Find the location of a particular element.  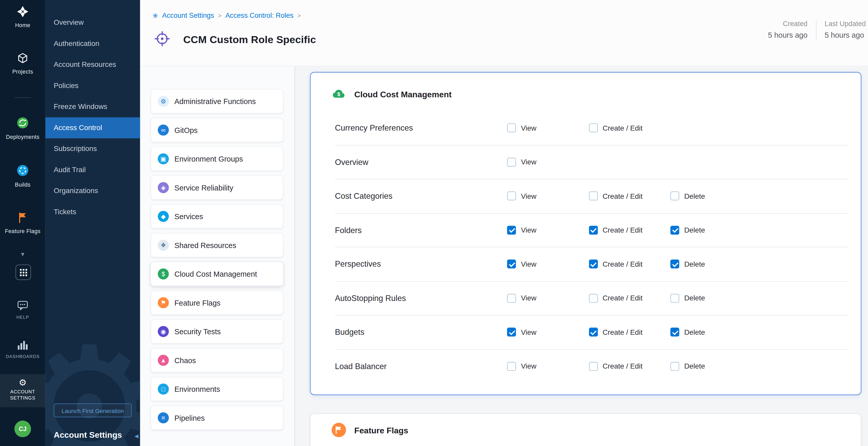

rail-item-projects: Projects is located at coordinates (23, 63).